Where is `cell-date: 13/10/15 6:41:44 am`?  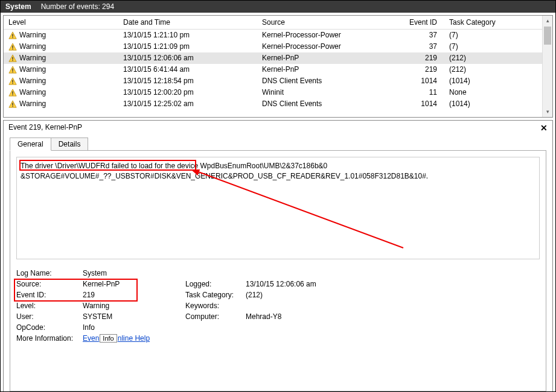 cell-date: 13/10/15 6:41:44 am is located at coordinates (188, 70).